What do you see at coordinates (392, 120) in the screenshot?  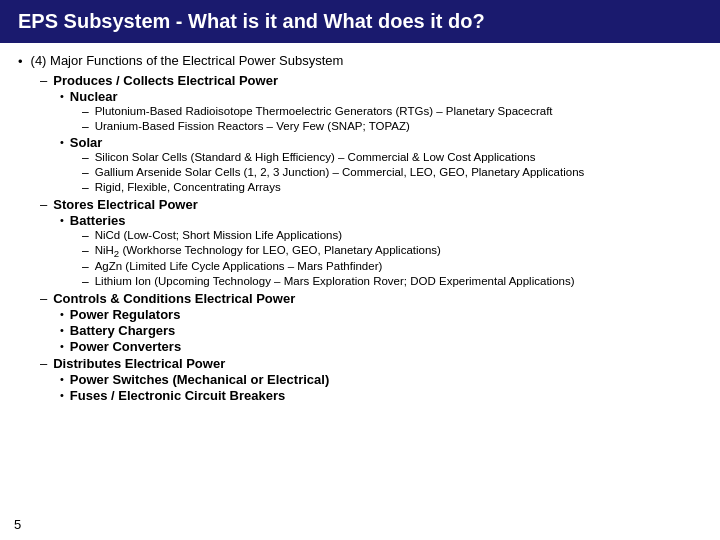 I see `nuclear-subitems: – Plutonium-Based Radioisotope Thermoele…` at bounding box center [392, 120].